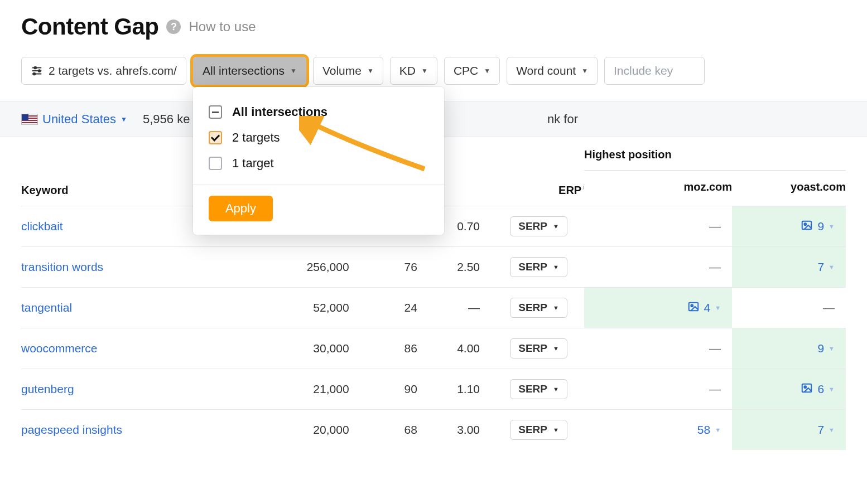 Image resolution: width=867 pixels, height=504 pixels. What do you see at coordinates (166, 119) in the screenshot?
I see `keyword-count-fragment: 5,956 ke` at bounding box center [166, 119].